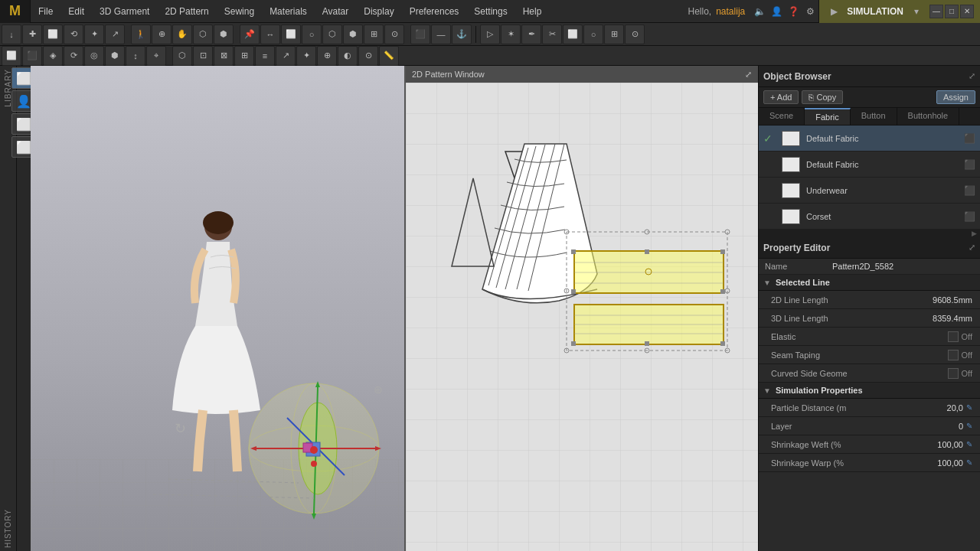  I want to click on tab-fabric: Fabric, so click(828, 116).